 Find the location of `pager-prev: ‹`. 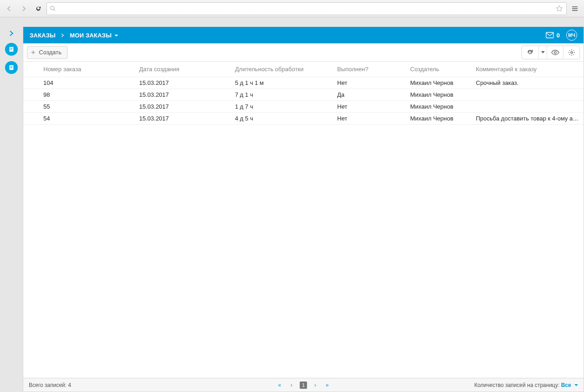

pager-prev: ‹ is located at coordinates (292, 385).